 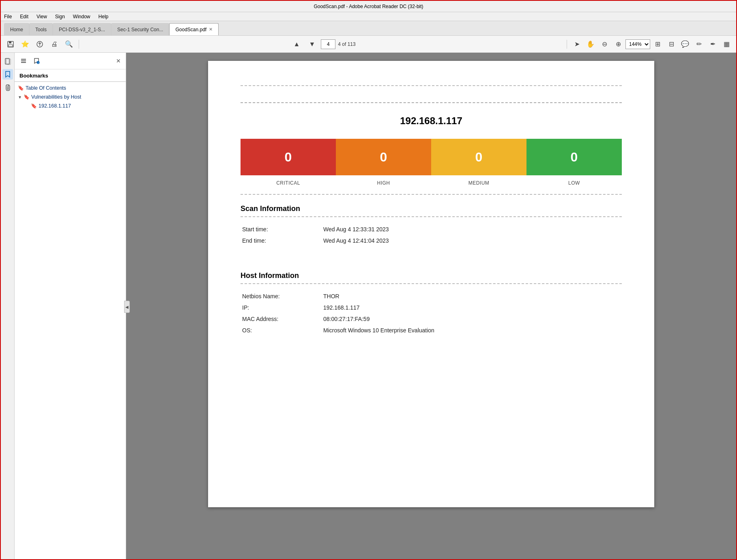 I want to click on title-bar-text: GoodScan.pdf - Adobe Acrobat Reader DC (…, so click(x=368, y=6).